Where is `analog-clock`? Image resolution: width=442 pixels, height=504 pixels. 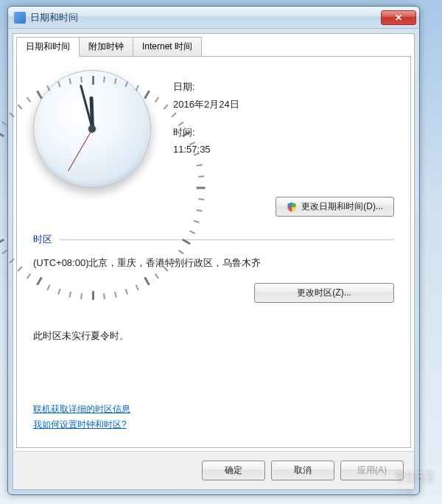
analog-clock is located at coordinates (92, 129).